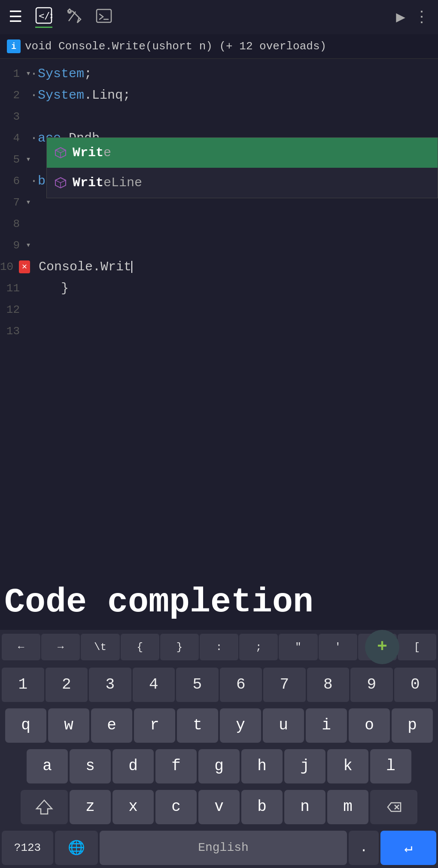 Image resolution: width=438 pixels, height=868 pixels. What do you see at coordinates (198, 685) in the screenshot?
I see `key-5: 5` at bounding box center [198, 685].